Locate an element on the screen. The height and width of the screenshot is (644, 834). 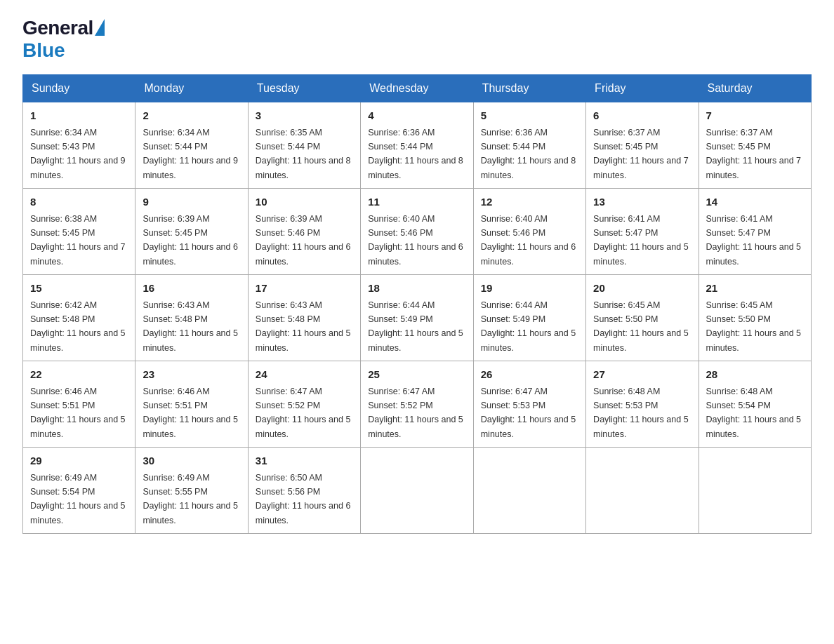
logo-blue-text: Blue is located at coordinates (44, 51).